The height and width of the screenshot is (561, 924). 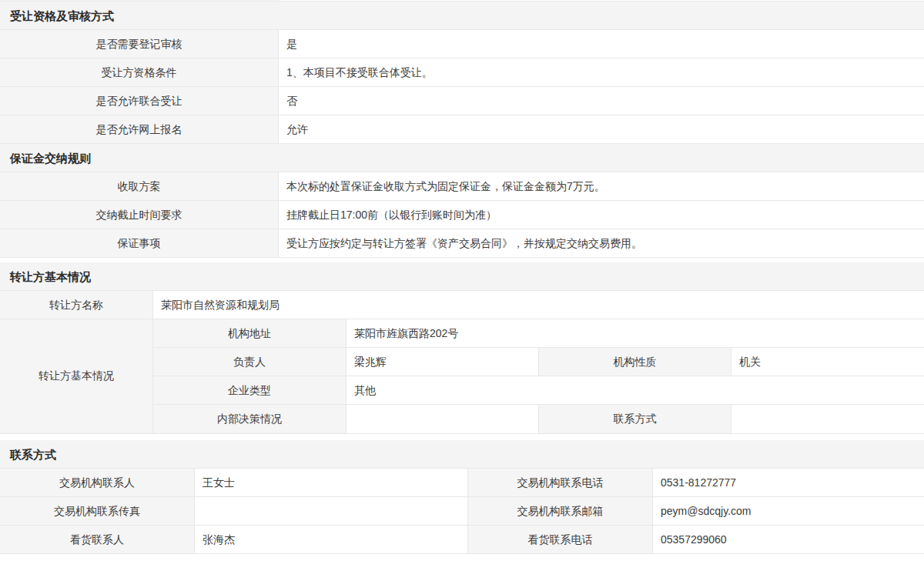 What do you see at coordinates (635, 333) in the screenshot?
I see `row-value: 莱阳市旌旗西路202号` at bounding box center [635, 333].